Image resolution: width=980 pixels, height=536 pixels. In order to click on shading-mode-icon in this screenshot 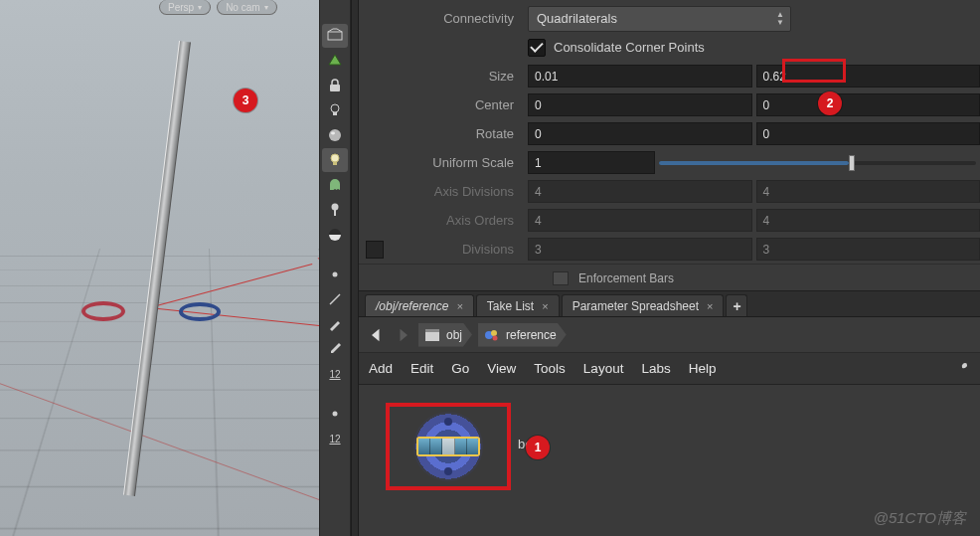, I will do `click(335, 36)`.